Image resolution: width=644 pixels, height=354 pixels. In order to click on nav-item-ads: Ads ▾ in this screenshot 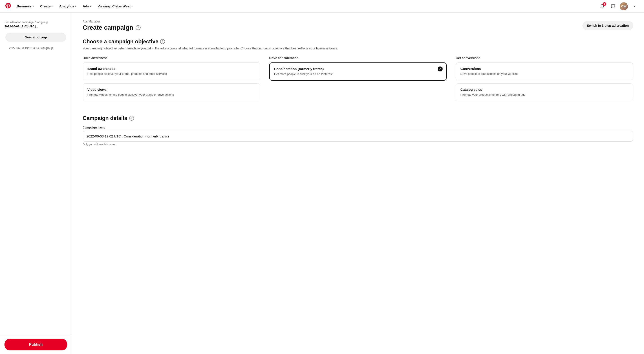, I will do `click(87, 6)`.